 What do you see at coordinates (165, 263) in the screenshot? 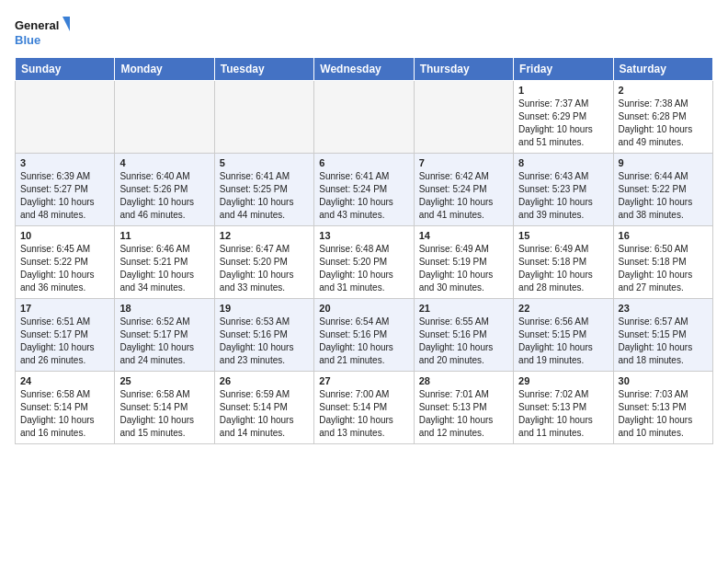
I see `calendar-cell: 11Sunrise: 6:46 AM Sunset: 5:21 PM Dayli…` at bounding box center [165, 263].